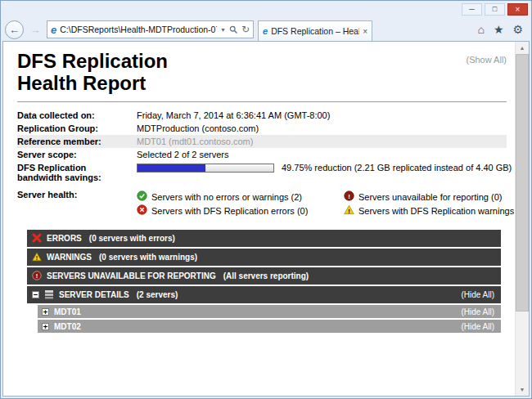 This screenshot has height=399, width=532. I want to click on tab-title: DFS Replication – Health Re..., so click(315, 31).